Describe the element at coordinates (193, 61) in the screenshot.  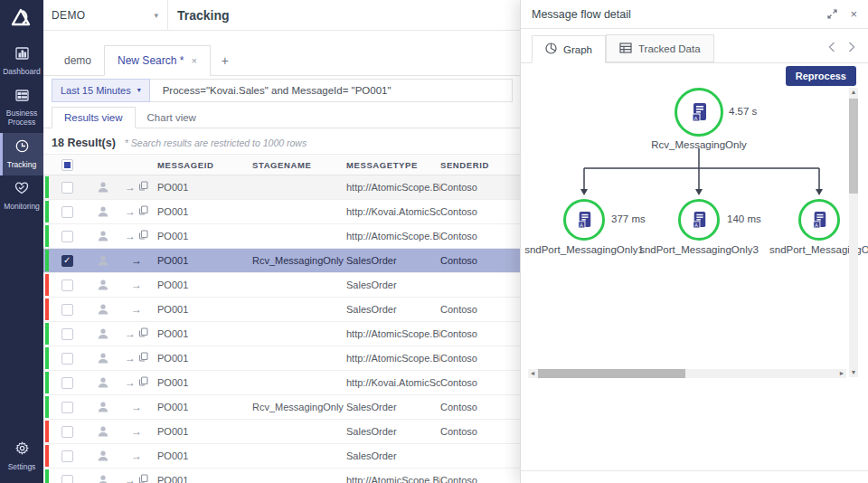
I see `close-tab-icon: ×` at that location.